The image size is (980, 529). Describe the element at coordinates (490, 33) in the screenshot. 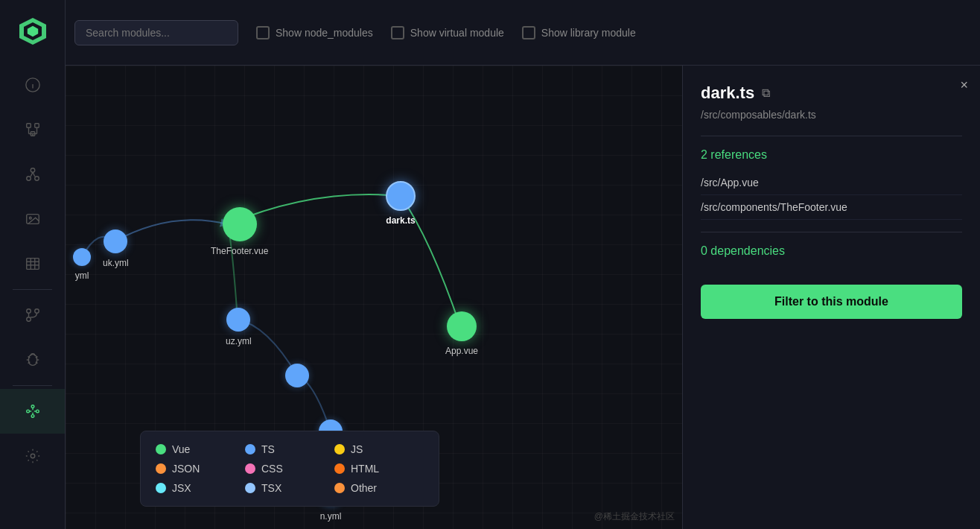

I see `topbar: Show node_modules Show virtual module Sh…` at that location.